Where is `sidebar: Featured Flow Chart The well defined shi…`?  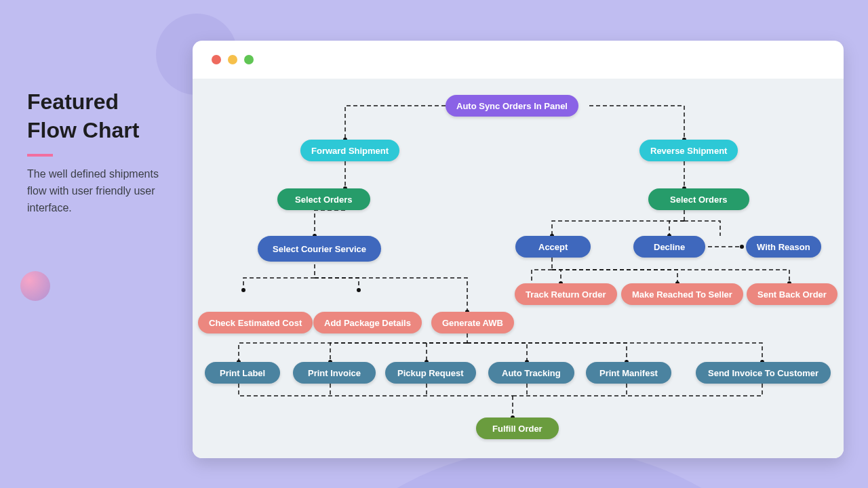 sidebar: Featured Flow Chart The well defined shi… is located at coordinates (98, 152).